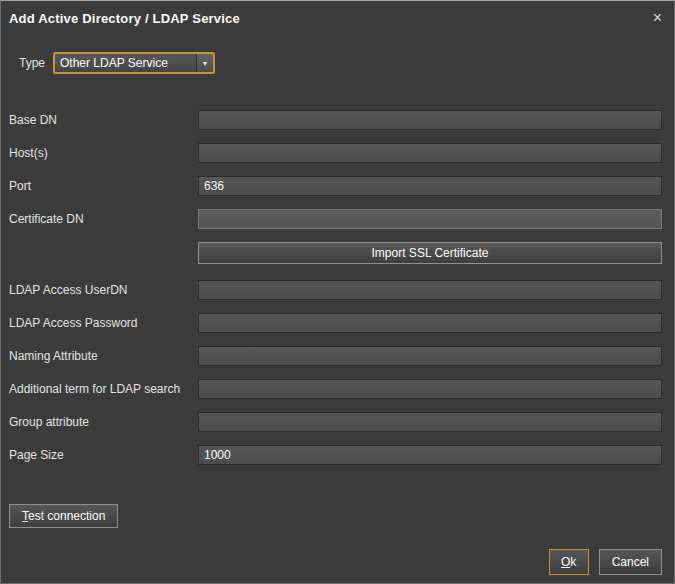 The height and width of the screenshot is (584, 675). I want to click on field-row-additional-term: Additional term for LDAP search, so click(336, 389).